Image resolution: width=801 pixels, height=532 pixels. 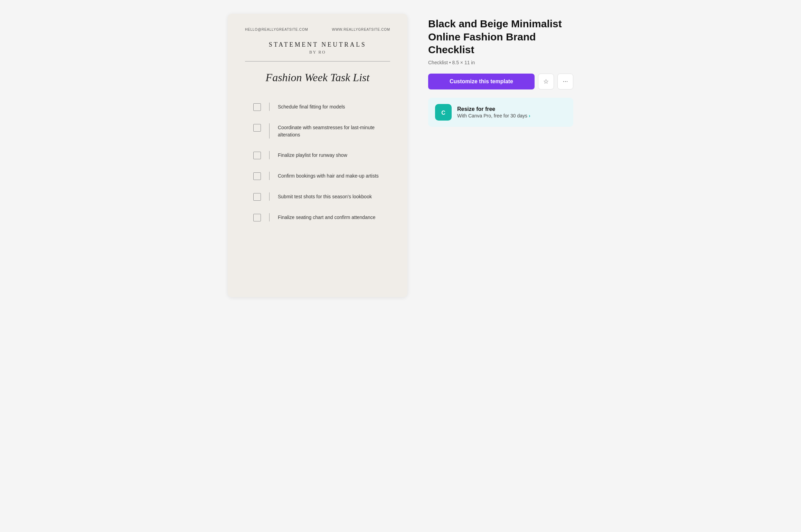 What do you see at coordinates (318, 48) in the screenshot?
I see `brand-block: STATEMENT NEUTRALS BY RO` at bounding box center [318, 48].